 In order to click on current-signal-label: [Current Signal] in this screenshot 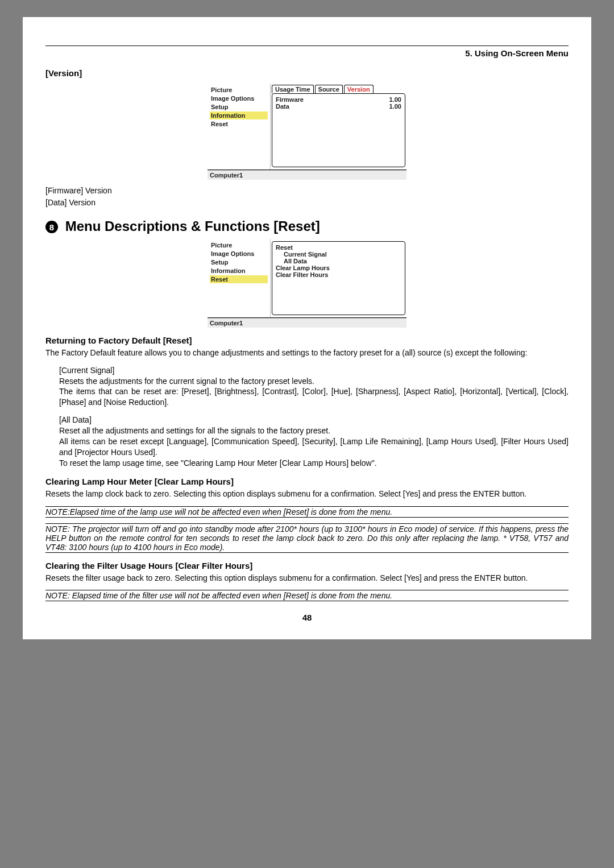, I will do `click(314, 371)`.